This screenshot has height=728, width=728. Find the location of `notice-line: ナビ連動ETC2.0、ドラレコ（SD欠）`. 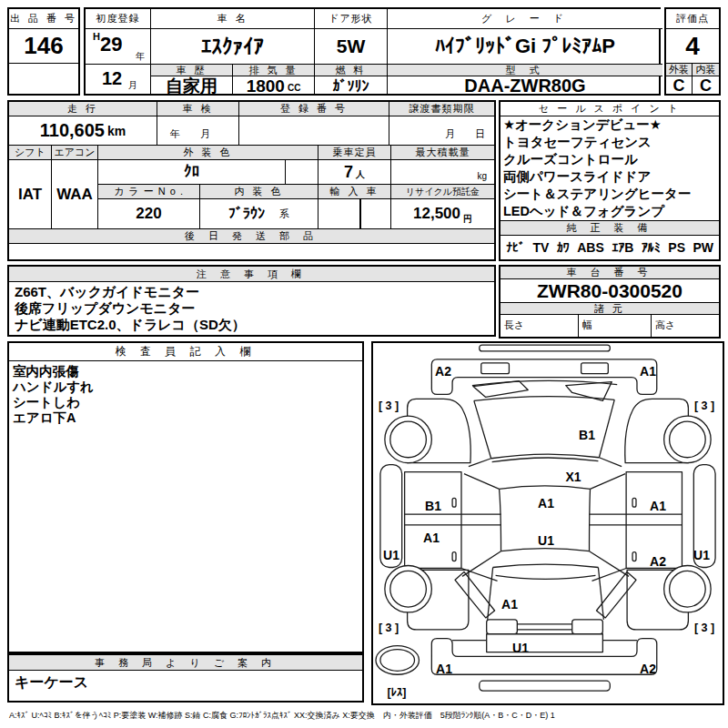

notice-line: ナビ連動ETC2.0、ドラレコ（SD欠） is located at coordinates (251, 325).